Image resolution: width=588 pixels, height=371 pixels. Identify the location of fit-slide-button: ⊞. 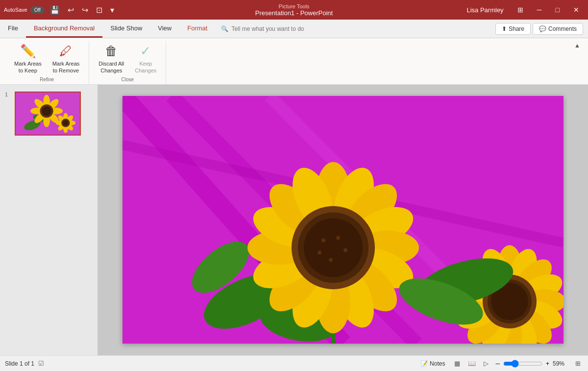
(578, 363).